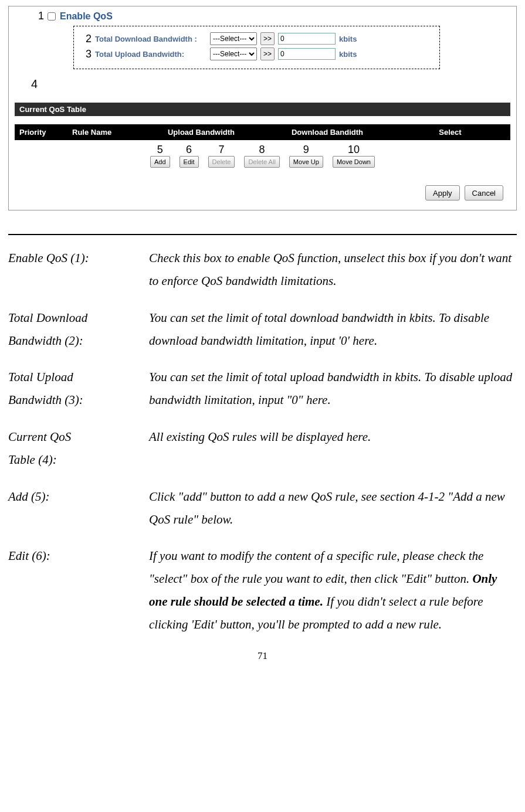 The height and width of the screenshot is (812, 525). Describe the element at coordinates (263, 389) in the screenshot. I see `desc-total-upload: Total Upload Bandwidth (3): You can set …` at that location.